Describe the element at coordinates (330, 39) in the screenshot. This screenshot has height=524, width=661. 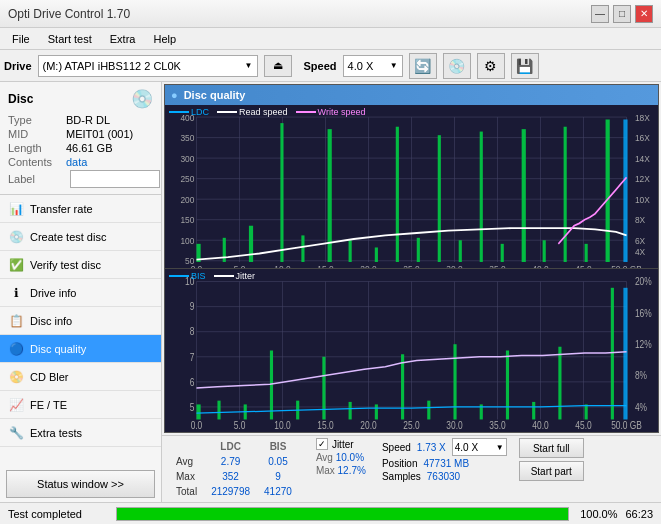
I see `menubar: File Start test Extra Help` at that location.